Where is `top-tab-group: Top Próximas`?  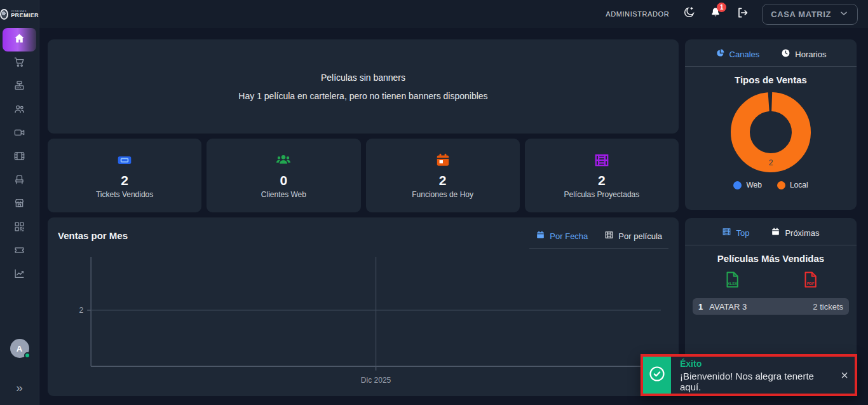 top-tab-group: Top Próximas is located at coordinates (771, 235).